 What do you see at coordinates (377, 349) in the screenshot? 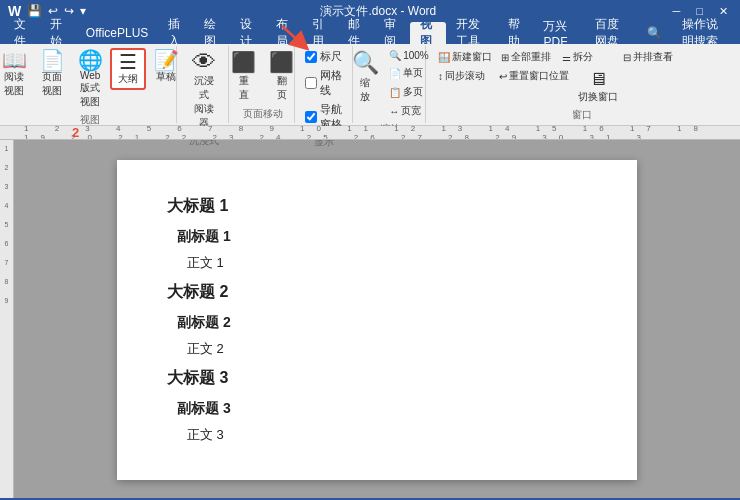
I see `para-2: 正文 2` at bounding box center [377, 349].